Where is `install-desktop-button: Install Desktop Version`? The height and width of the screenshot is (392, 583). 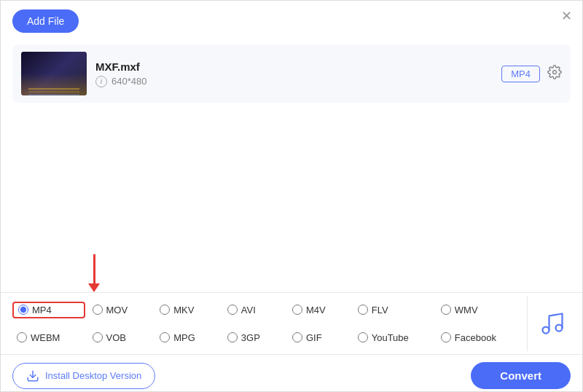
install-desktop-button: Install Desktop Version is located at coordinates (84, 376).